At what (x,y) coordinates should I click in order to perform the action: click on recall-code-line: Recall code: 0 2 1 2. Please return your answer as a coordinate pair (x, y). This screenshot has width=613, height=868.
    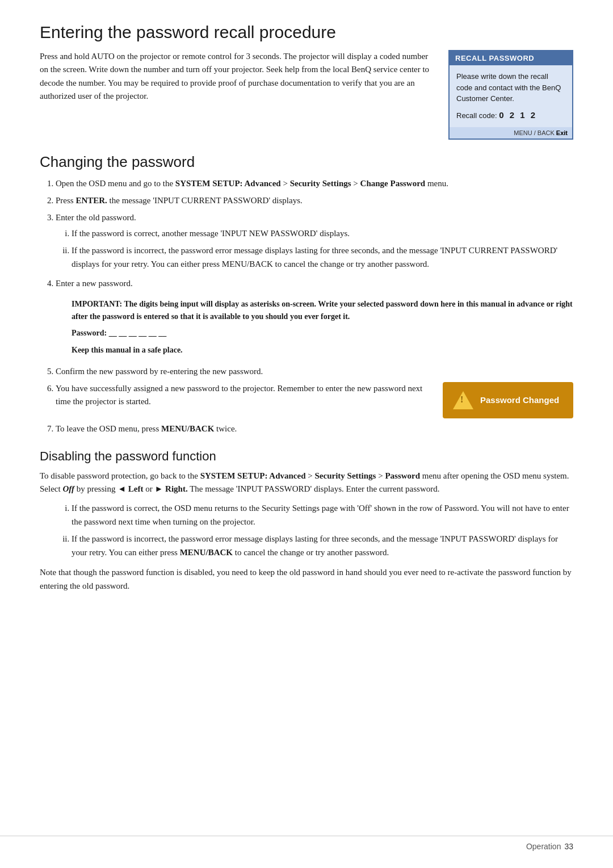
    Looking at the image, I should click on (511, 116).